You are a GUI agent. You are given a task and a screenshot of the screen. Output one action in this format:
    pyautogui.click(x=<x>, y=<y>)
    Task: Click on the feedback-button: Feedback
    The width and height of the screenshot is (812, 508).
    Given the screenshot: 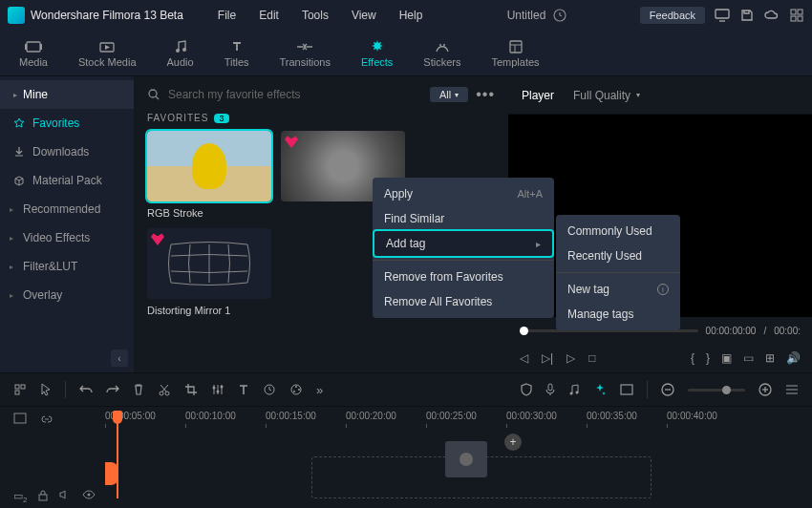 What is the action you would take?
    pyautogui.click(x=673, y=15)
    